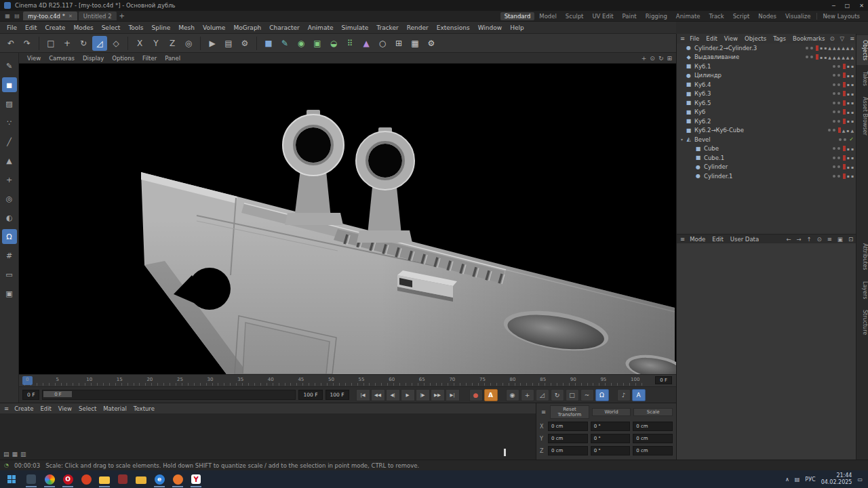 The width and height of the screenshot is (868, 488). What do you see at coordinates (766, 48) in the screenshot?
I see `object-row: ●Cylinder.2→Cylinder.3▪▪▲▲▲▲▲▲` at bounding box center [766, 48].